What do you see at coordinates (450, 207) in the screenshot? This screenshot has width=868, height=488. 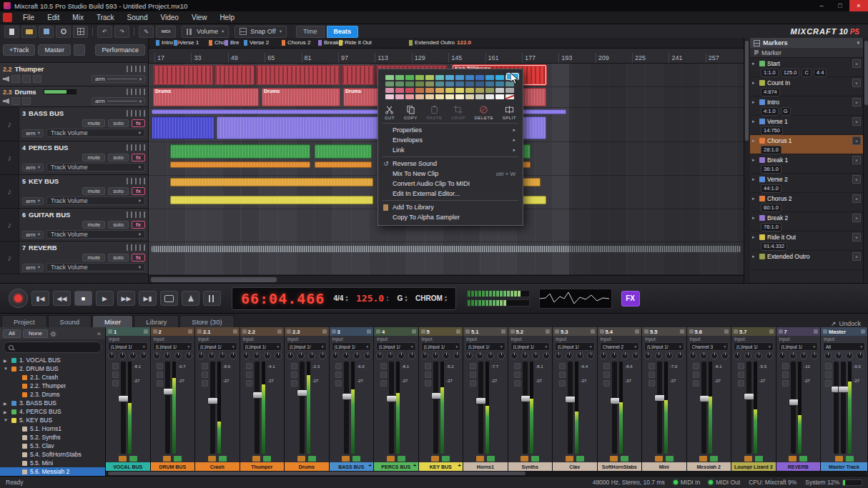 I see `menu-item-add-to-library: Add To Library` at bounding box center [450, 207].